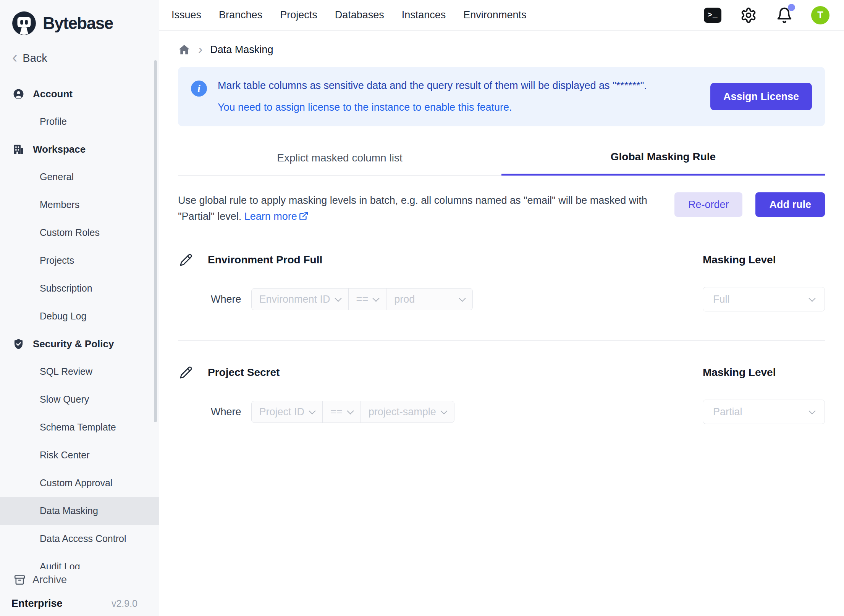  What do you see at coordinates (501, 299) in the screenshot?
I see `rule-condition-row: Where Environment ID == prod` at bounding box center [501, 299].